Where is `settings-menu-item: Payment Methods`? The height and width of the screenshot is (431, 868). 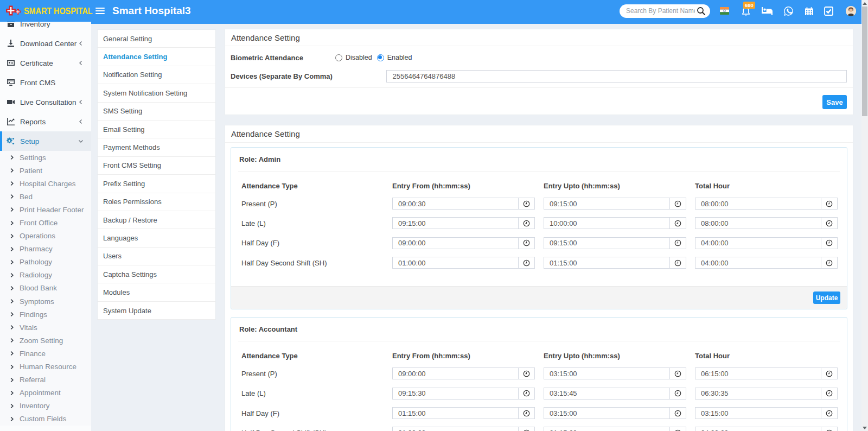 settings-menu-item: Payment Methods is located at coordinates (156, 148).